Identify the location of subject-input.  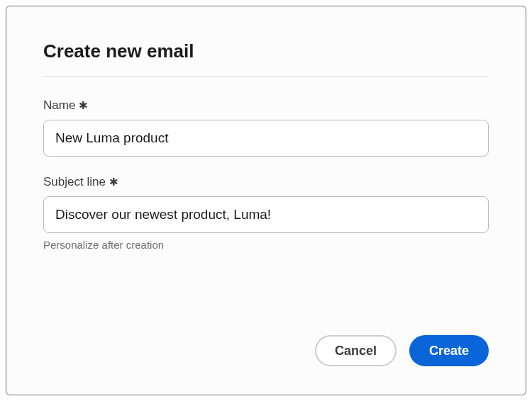
(266, 215).